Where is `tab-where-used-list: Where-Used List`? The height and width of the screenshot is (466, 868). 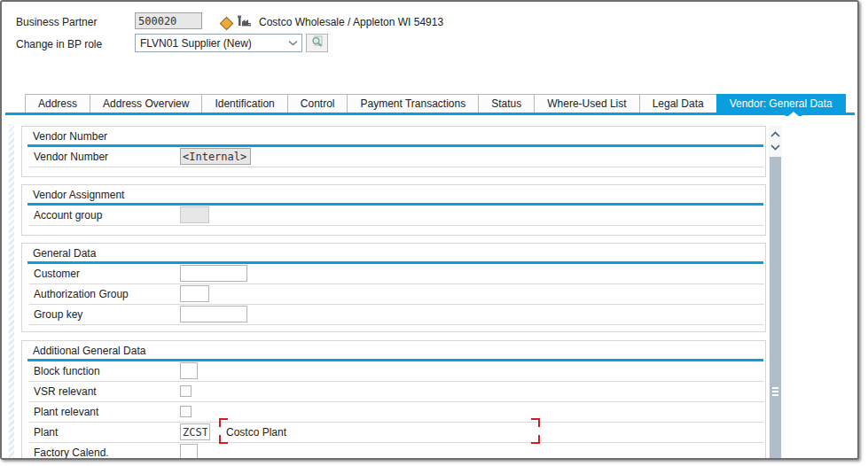 tab-where-used-list: Where-Used List is located at coordinates (587, 105).